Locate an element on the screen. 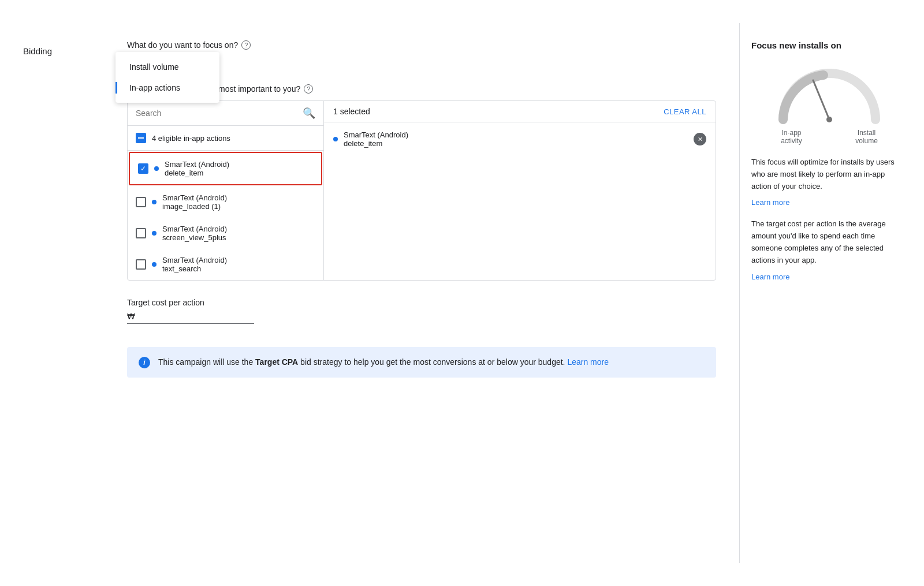 Image resolution: width=924 pixels, height=586 pixels. gauge-label-in-app: In-app activity is located at coordinates (792, 137).